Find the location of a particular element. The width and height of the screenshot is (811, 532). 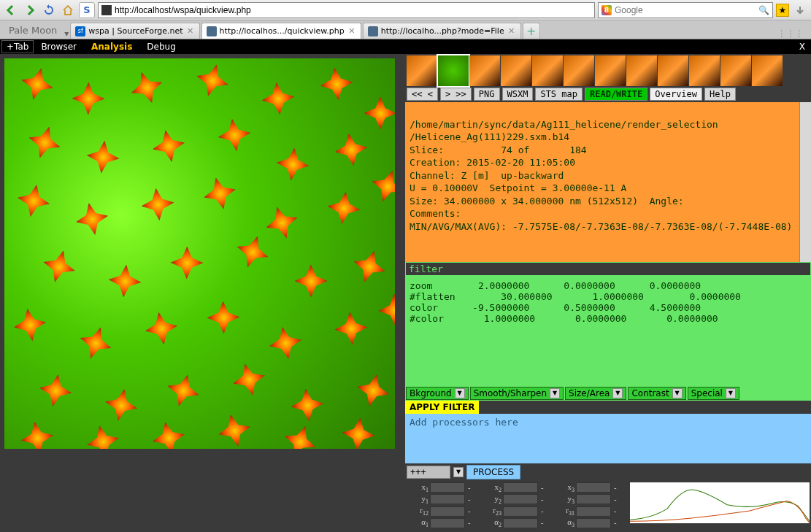

histogram is located at coordinates (720, 503).